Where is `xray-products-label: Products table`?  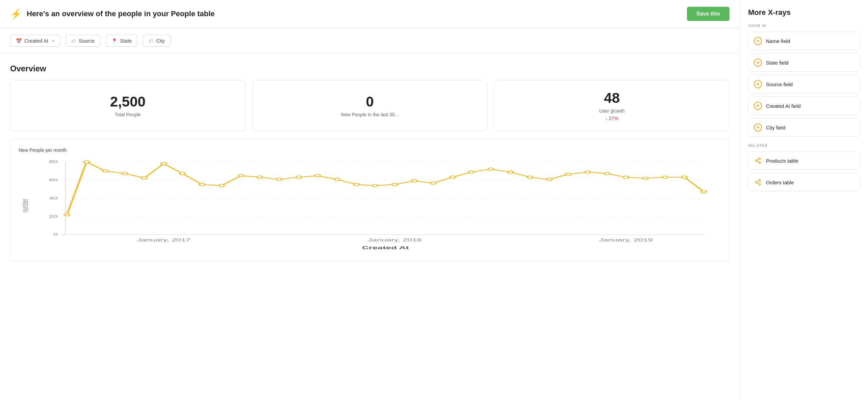 xray-products-label: Products table is located at coordinates (782, 161).